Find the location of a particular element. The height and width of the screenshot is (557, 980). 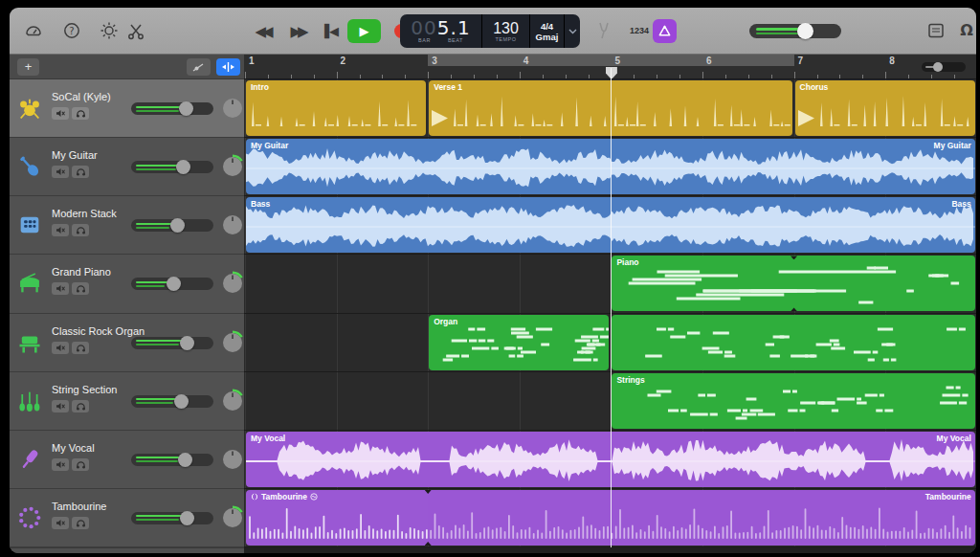

loop-browser-button is located at coordinates (664, 31).